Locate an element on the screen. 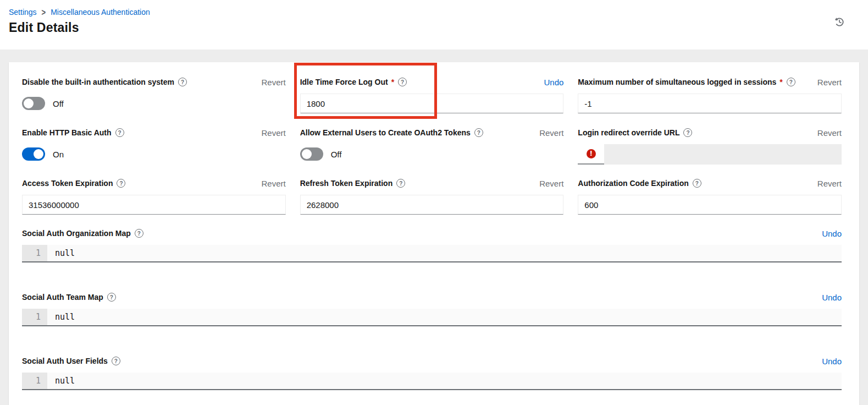 Image resolution: width=868 pixels, height=405 pixels. field-idle-time-force-logout: Idle Time Force Log Out * ? Undo is located at coordinates (432, 96).